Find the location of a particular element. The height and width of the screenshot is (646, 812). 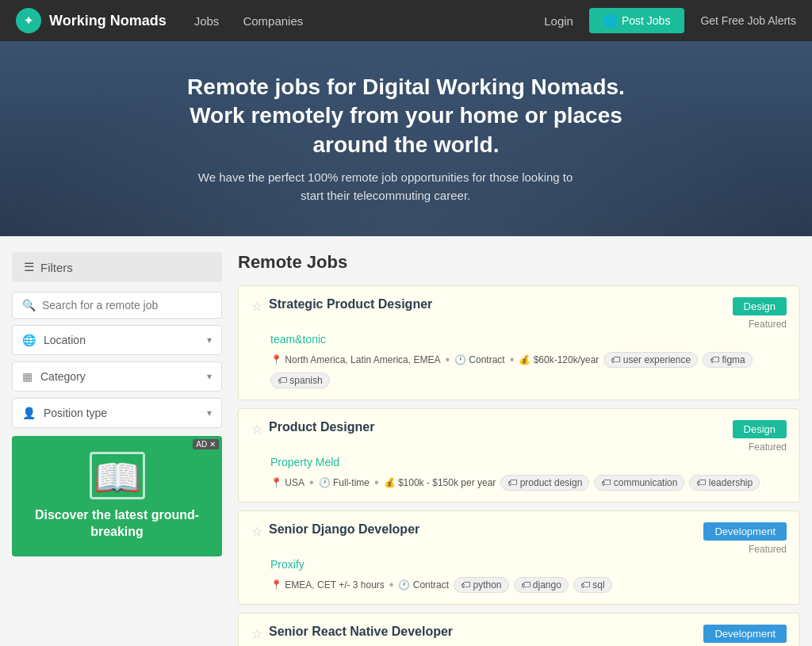

nav-companies: Companies is located at coordinates (273, 21).